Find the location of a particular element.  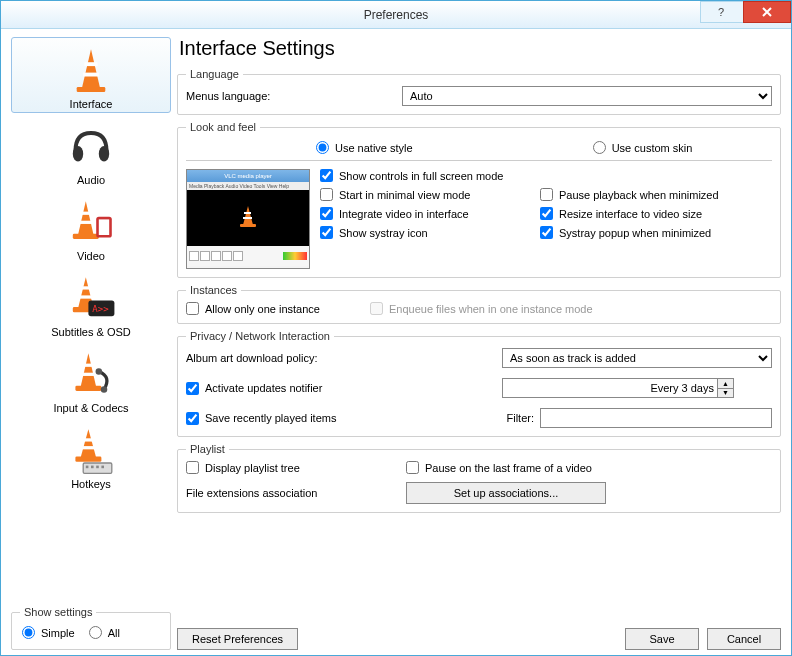

resize-interface-checkbox: Resize interface to video size is located at coordinates (656, 214).